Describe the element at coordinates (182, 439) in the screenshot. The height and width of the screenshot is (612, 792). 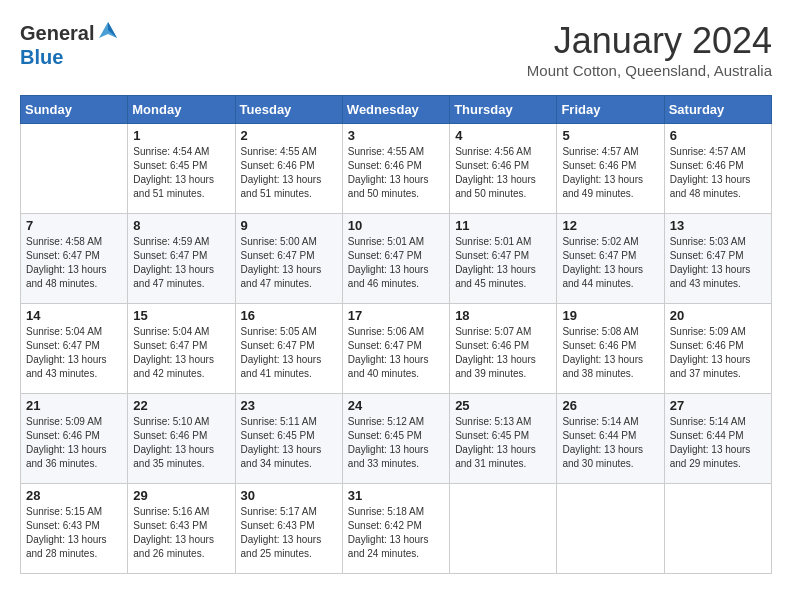
I see `day-cell-22: 22Sunrise: 5:10 AMSunset: 6:46 PMDayligh…` at that location.